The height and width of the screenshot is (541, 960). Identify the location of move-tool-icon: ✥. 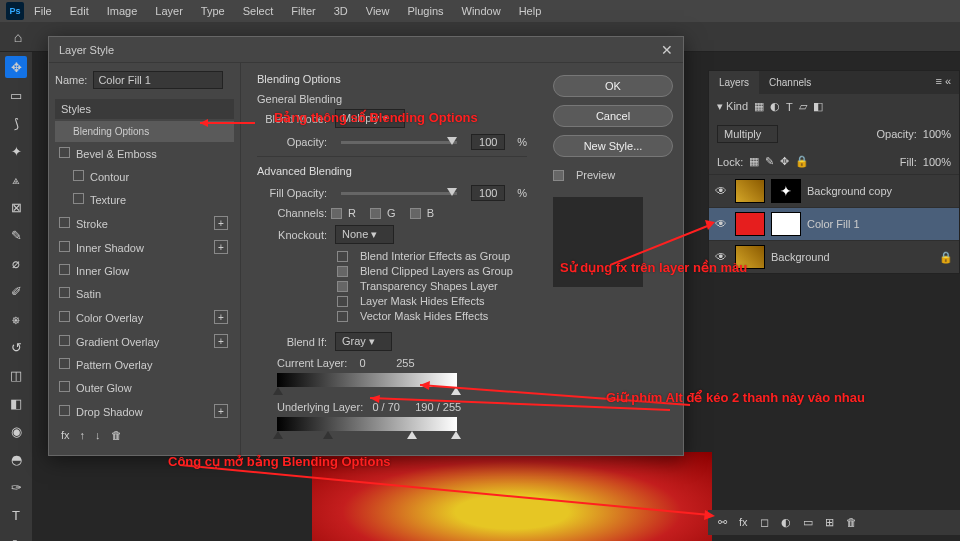
(16, 67).